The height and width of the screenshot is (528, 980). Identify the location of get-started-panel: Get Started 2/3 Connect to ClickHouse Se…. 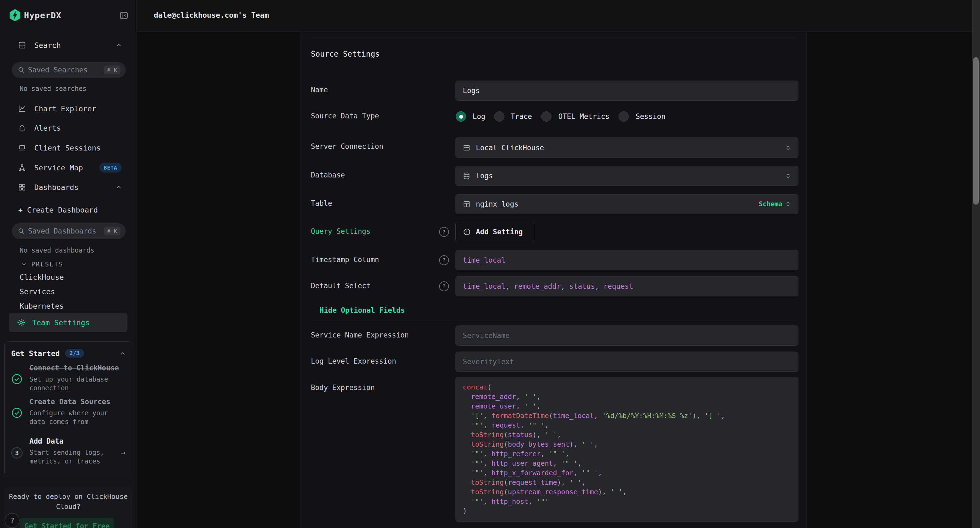
(68, 409).